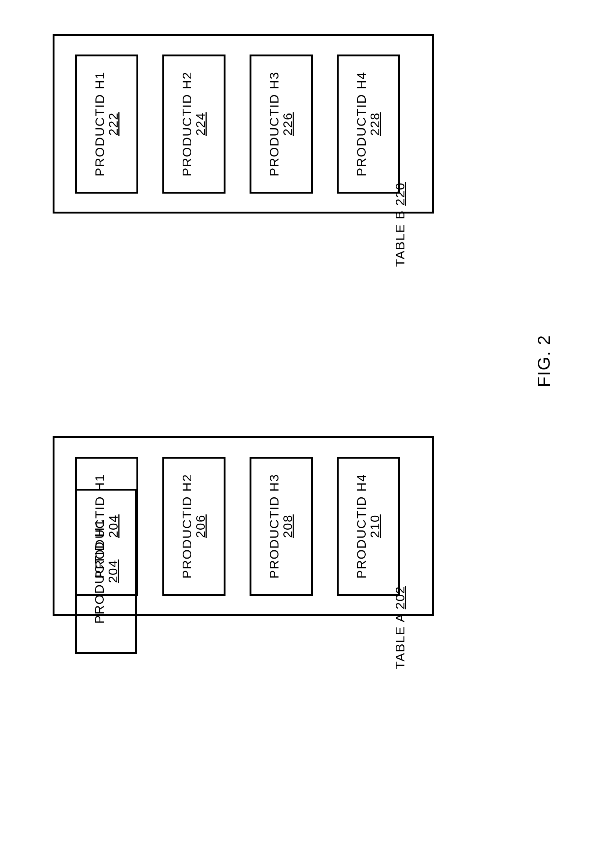  I want to click on table-b-h1-text: PRODUCTID H1222, so click(107, 124).